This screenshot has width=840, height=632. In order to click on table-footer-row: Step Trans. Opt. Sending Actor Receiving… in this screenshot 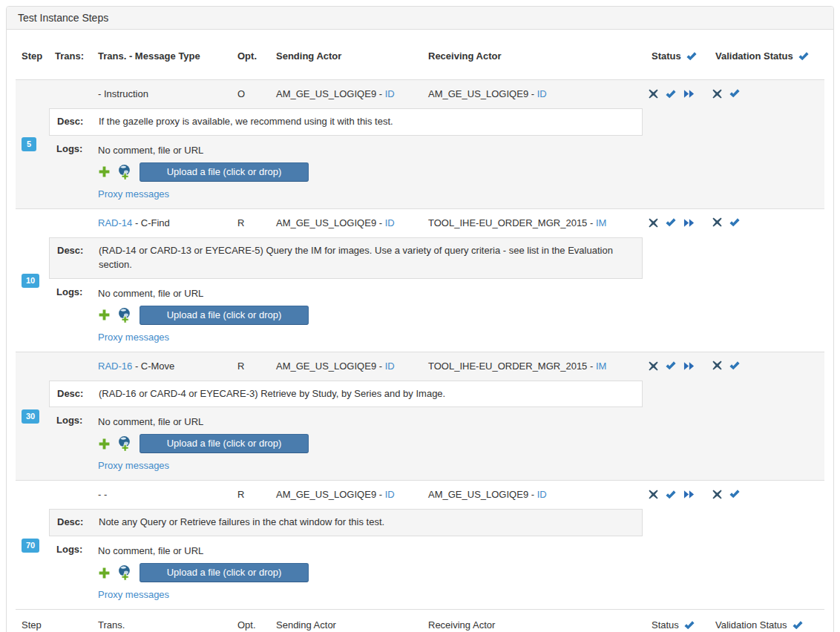, I will do `click(420, 621)`.